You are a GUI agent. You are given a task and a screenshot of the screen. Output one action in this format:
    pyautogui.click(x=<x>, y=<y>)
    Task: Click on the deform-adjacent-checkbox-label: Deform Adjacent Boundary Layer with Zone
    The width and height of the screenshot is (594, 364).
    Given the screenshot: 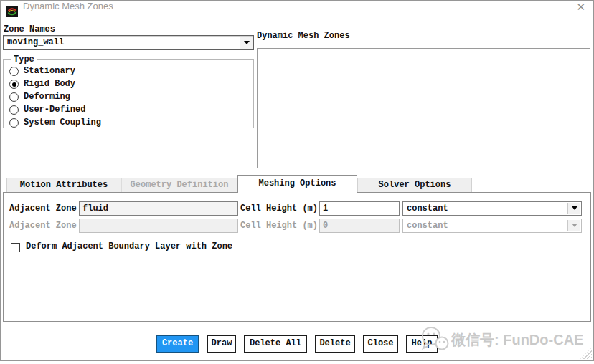 What is the action you would take?
    pyautogui.click(x=129, y=246)
    